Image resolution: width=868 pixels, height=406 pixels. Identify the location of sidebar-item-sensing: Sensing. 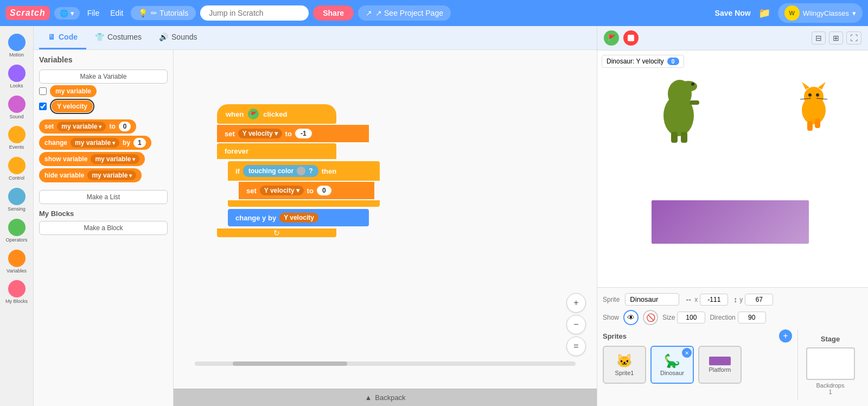
(17, 200).